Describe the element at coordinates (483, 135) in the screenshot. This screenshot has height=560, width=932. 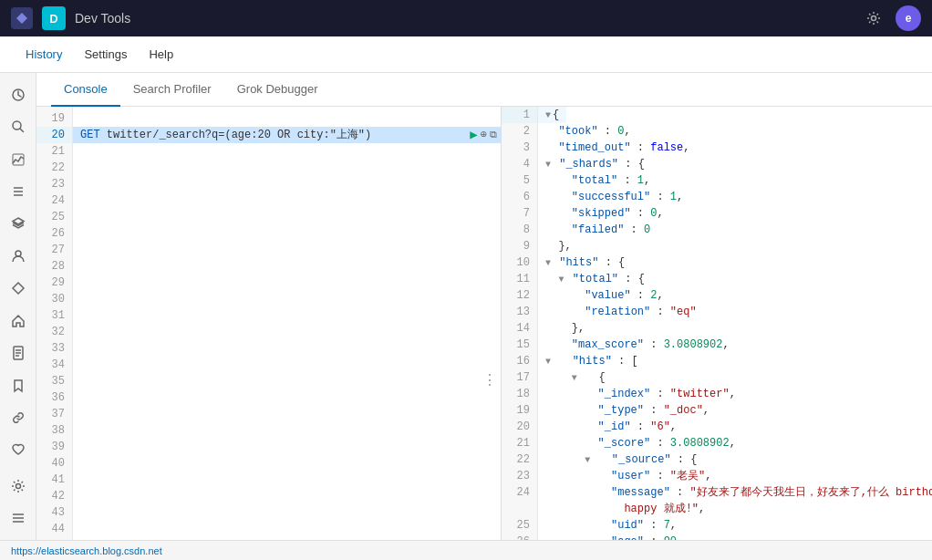
I see `expand-button: ⊕` at that location.